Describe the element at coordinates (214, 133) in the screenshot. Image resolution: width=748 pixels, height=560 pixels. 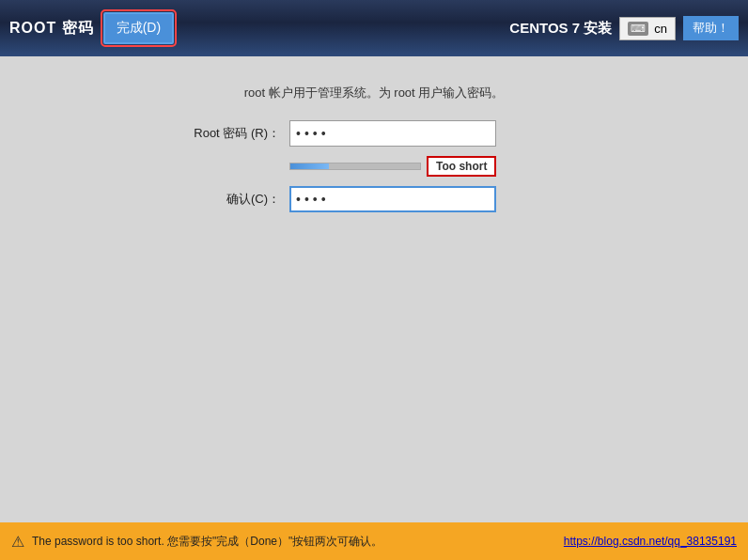
I see `root-password-label: Root 密码 (R)：` at that location.